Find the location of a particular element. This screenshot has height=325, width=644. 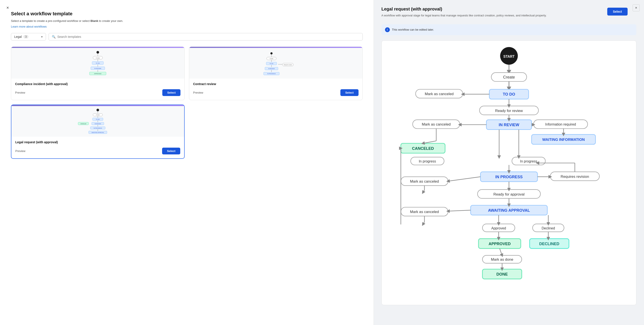

page-title: Select a workflow template is located at coordinates (187, 14).